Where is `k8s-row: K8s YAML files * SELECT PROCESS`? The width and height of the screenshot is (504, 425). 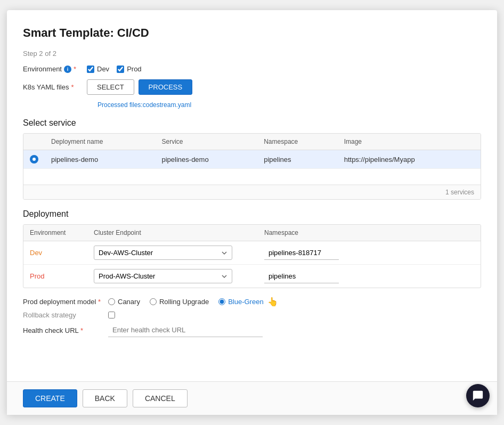 k8s-row: K8s YAML files * SELECT PROCESS is located at coordinates (252, 87).